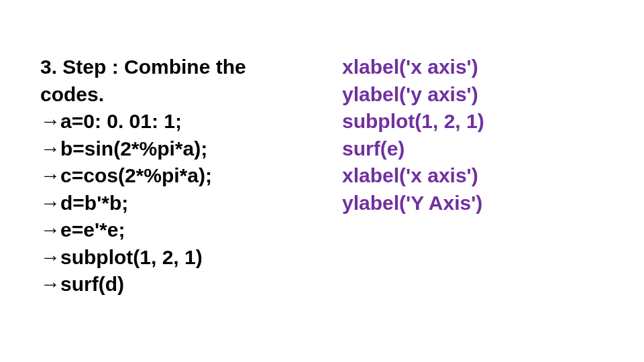  Describe the element at coordinates (168, 231) in the screenshot. I see `code-line: →e=e'*e;` at that location.